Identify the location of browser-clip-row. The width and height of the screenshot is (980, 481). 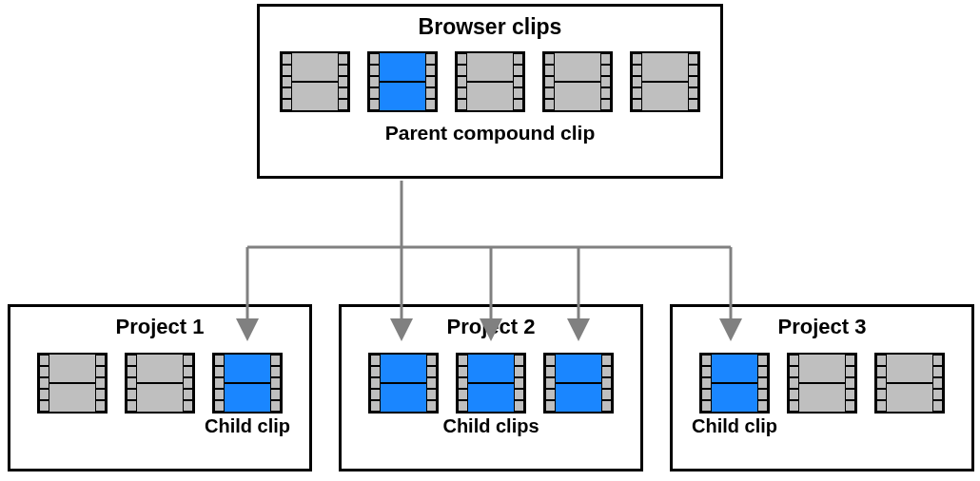
(490, 82).